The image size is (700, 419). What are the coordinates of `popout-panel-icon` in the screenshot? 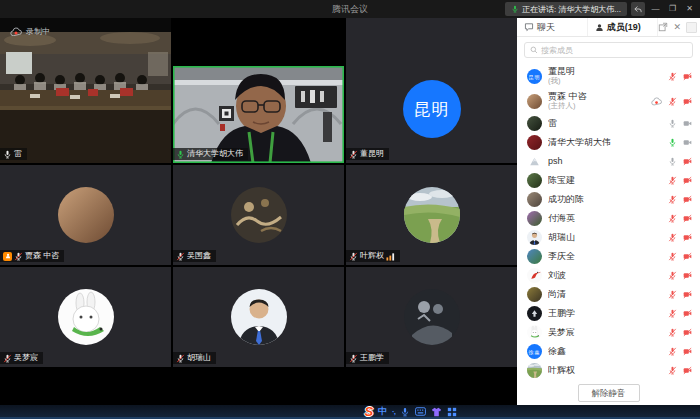 It's located at (663, 27).